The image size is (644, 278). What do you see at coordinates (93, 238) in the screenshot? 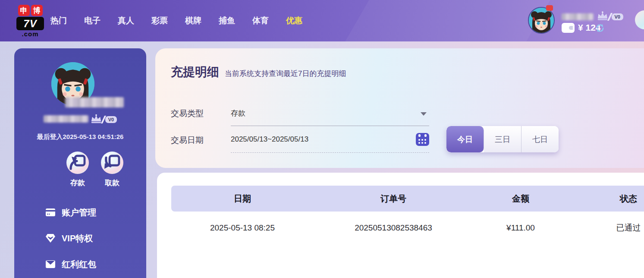
I see `sidebar-item-vip: VIP特权` at bounding box center [93, 238].